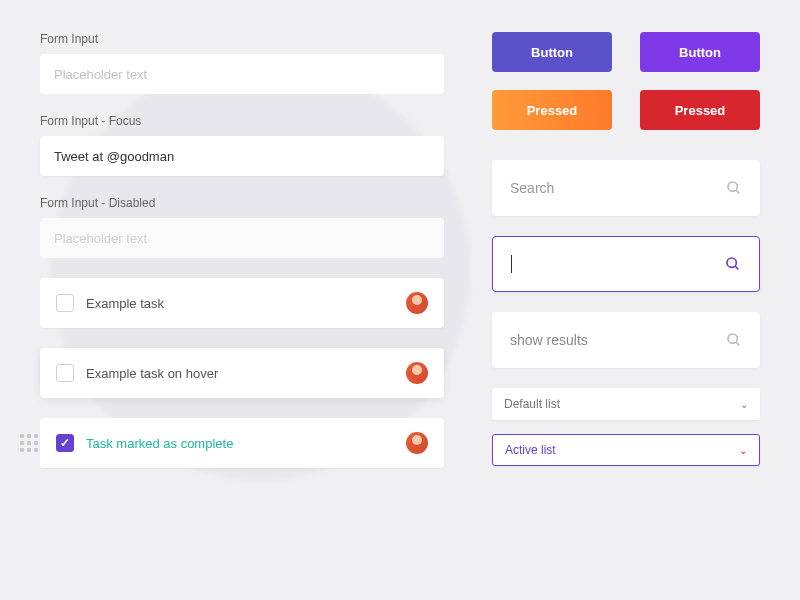  Describe the element at coordinates (242, 373) in the screenshot. I see `task-item-hover: Example task on hover` at that location.